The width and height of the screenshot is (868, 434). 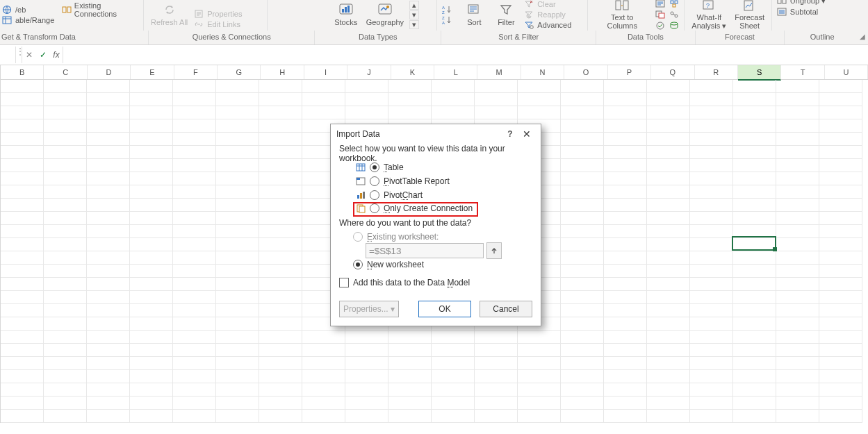 I want to click on column-header-G: G, so click(x=239, y=72).